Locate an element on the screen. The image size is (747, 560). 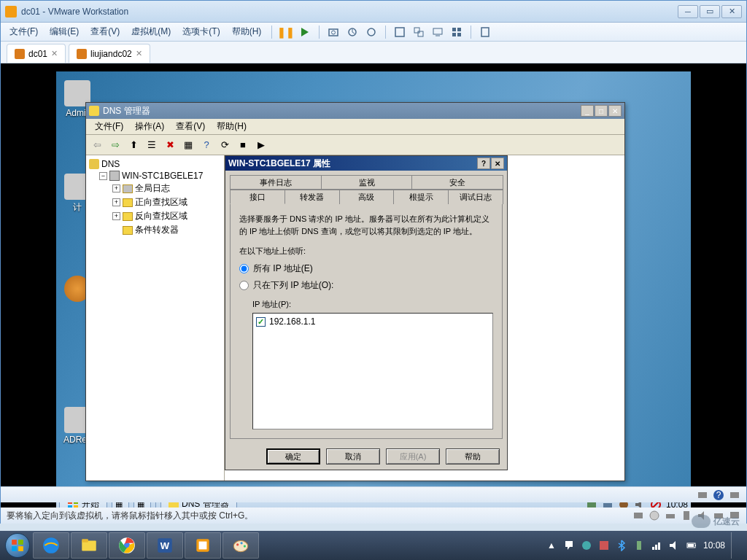
vm-tab-dc01: dc01 ✕ is located at coordinates (36, 53).